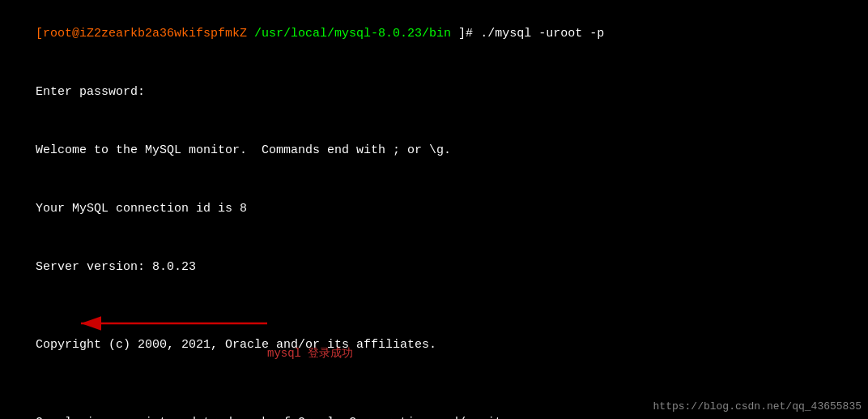 The height and width of the screenshot is (419, 868). I want to click on output-line4: Server version: 8.0.23, so click(434, 267).